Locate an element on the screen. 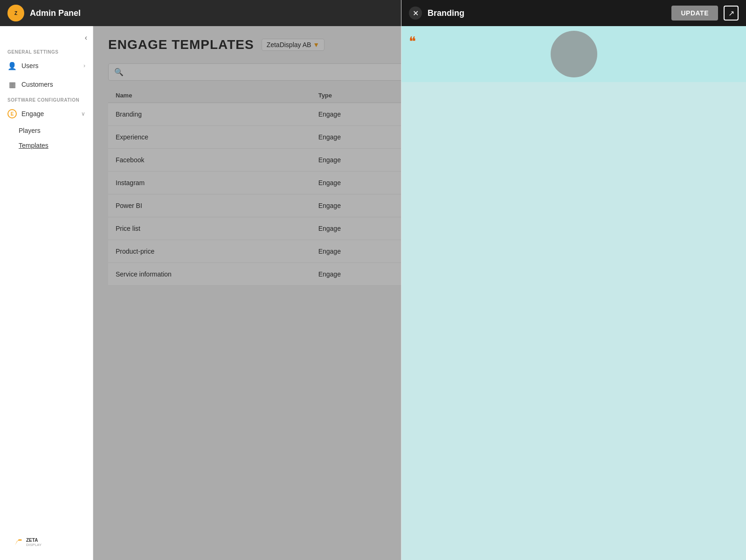 The height and width of the screenshot is (560, 746). preview-circle is located at coordinates (574, 54).